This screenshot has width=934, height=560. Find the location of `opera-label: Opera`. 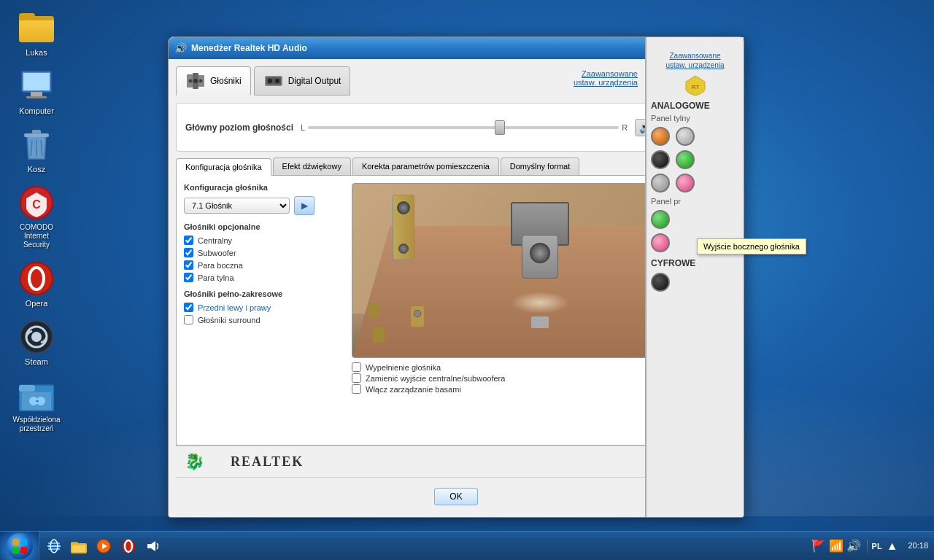

opera-label: Opera is located at coordinates (36, 303).